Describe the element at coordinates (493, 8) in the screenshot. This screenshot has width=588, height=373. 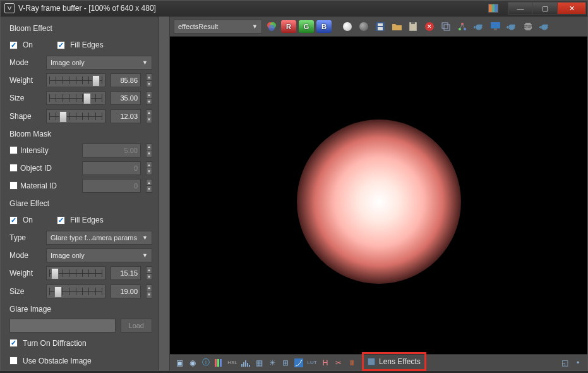
I see `window-grid-icon` at that location.